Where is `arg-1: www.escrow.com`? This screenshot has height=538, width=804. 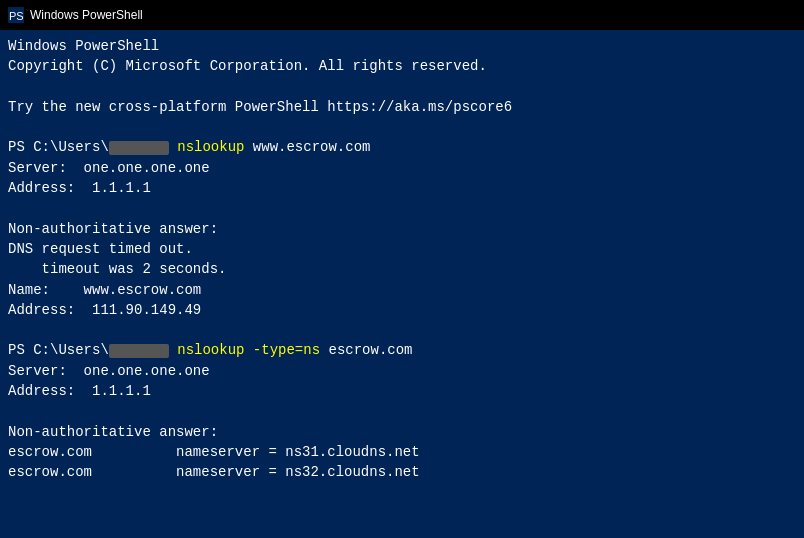
arg-1: www.escrow.com is located at coordinates (307, 147).